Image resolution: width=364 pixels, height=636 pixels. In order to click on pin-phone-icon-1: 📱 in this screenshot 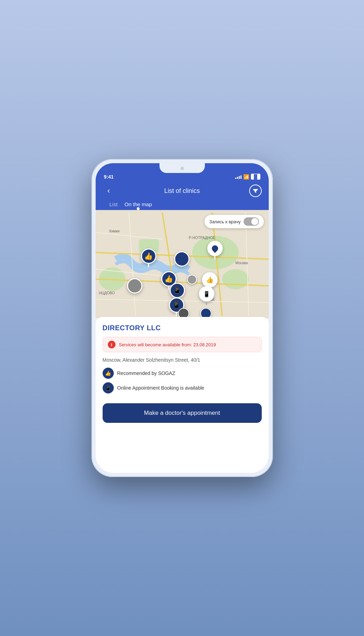, I will do `click(177, 290)`.